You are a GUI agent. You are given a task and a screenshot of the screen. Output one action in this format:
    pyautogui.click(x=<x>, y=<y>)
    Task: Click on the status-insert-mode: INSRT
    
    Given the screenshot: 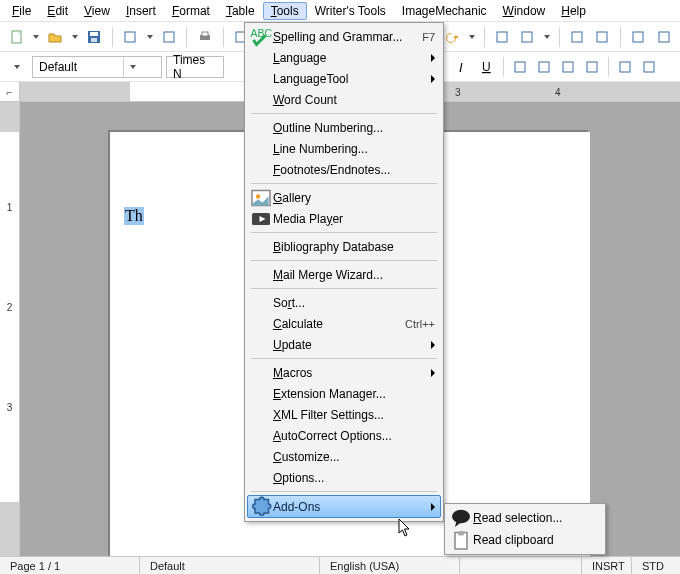 What is the action you would take?
    pyautogui.click(x=607, y=566)
    